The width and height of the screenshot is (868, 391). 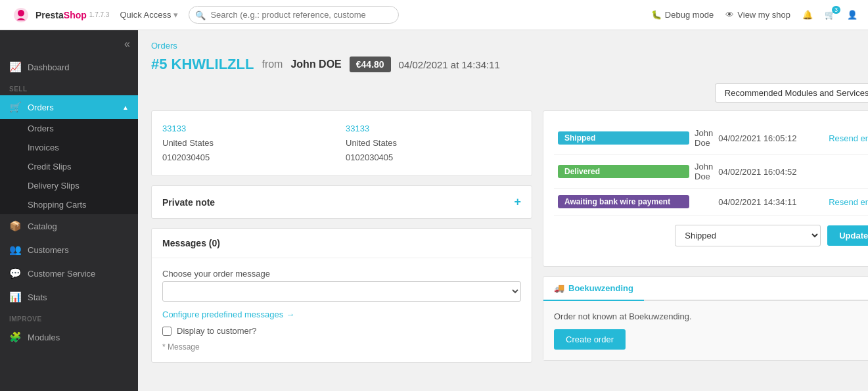 I want to click on tab-boekuwzending-label: Boekuwzending, so click(x=601, y=288).